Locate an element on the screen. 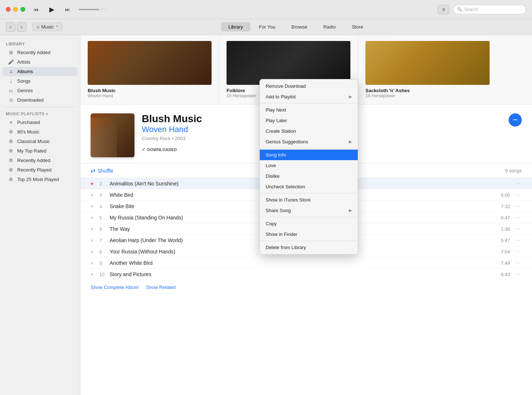  context-menu: Remove Download Add to Playlist ▶ Play N… is located at coordinates (309, 167).